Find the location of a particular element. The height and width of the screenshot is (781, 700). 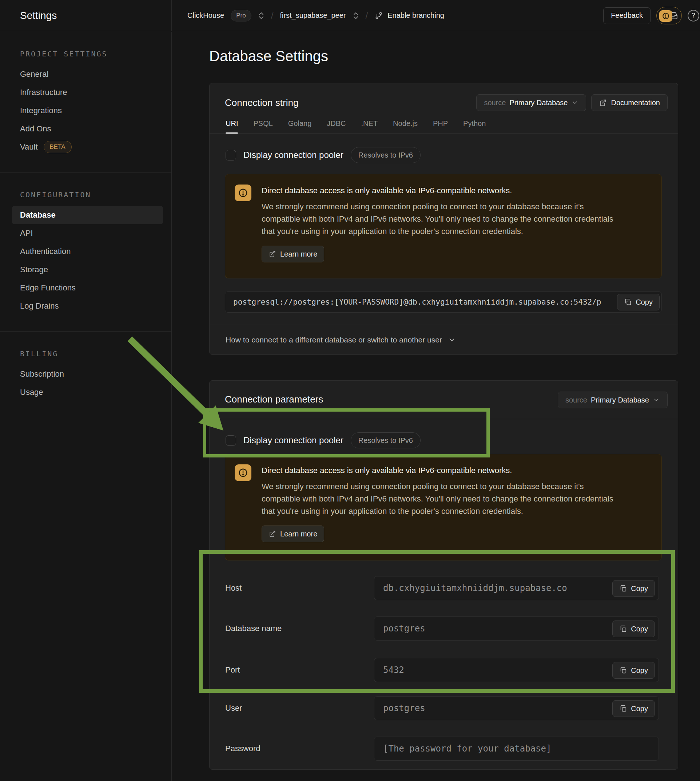

source-select-label: source is located at coordinates (576, 400).